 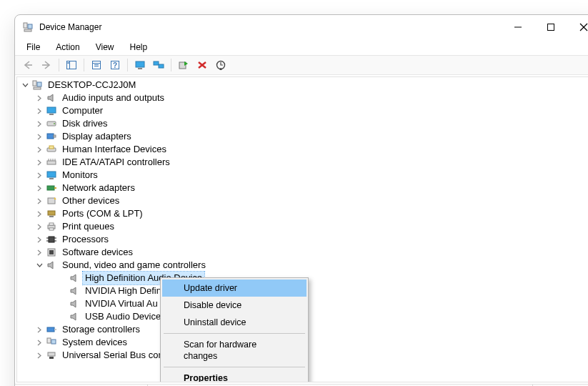 What do you see at coordinates (51, 330) in the screenshot?
I see `storage-controller-icon` at bounding box center [51, 330].